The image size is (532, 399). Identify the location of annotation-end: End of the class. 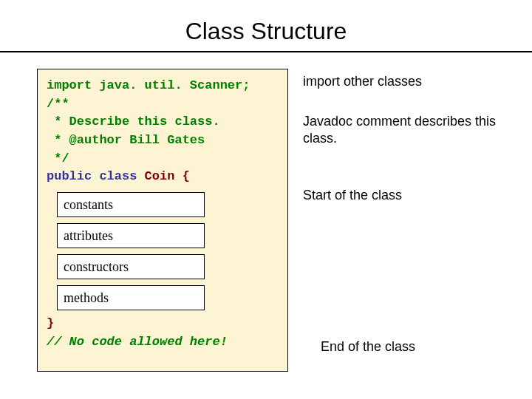
(424, 347).